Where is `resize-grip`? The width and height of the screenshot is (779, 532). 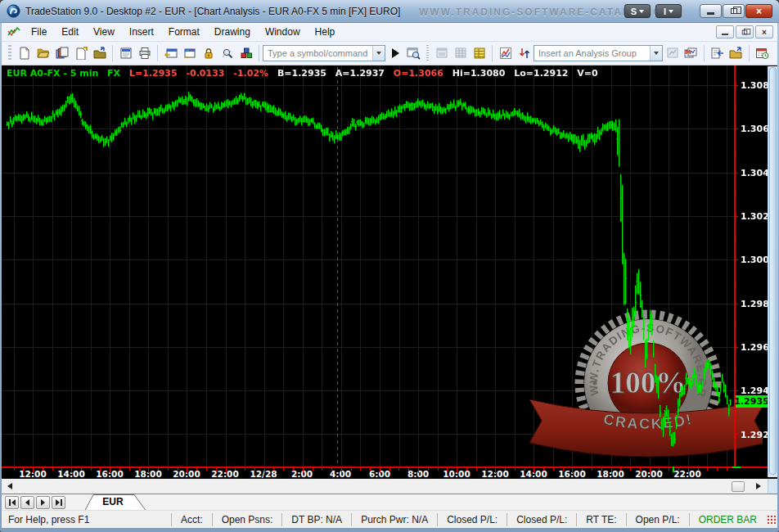 resize-grip is located at coordinates (771, 520).